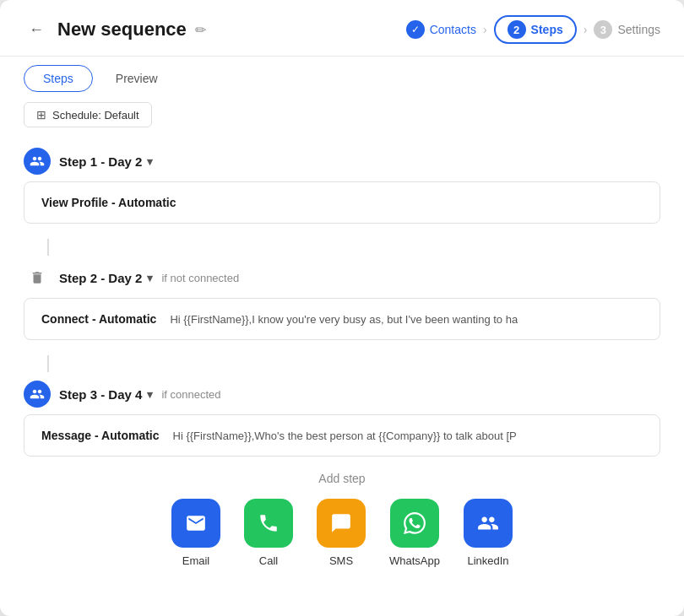  What do you see at coordinates (341, 523) in the screenshot?
I see `sms-button` at bounding box center [341, 523].